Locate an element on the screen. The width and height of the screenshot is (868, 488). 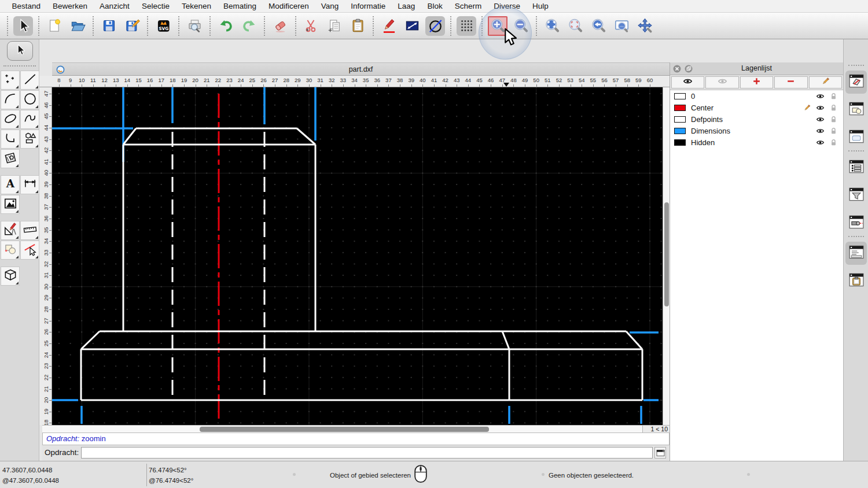
cut-button is located at coordinates (311, 26).